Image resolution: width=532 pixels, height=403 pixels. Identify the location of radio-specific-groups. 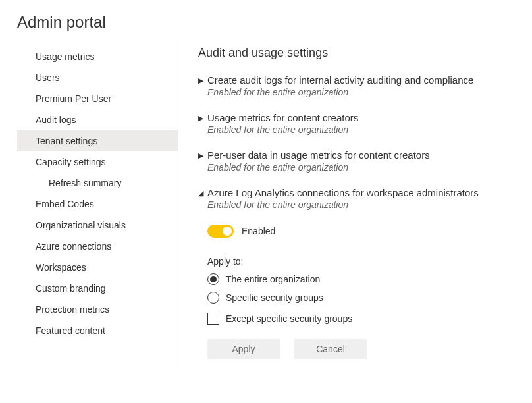
(213, 298).